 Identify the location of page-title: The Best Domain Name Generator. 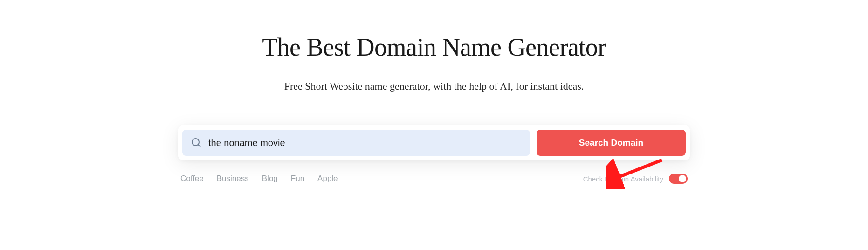
(434, 47).